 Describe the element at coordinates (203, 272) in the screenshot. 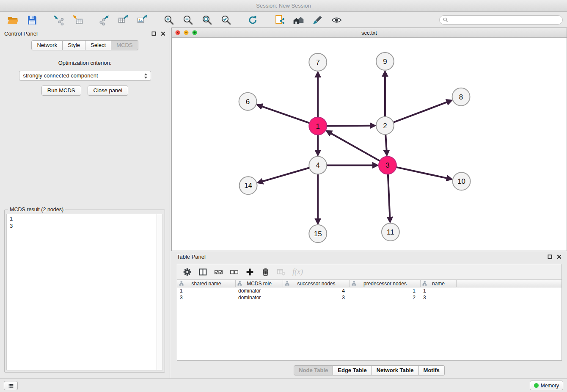

I see `show-columns-button` at that location.